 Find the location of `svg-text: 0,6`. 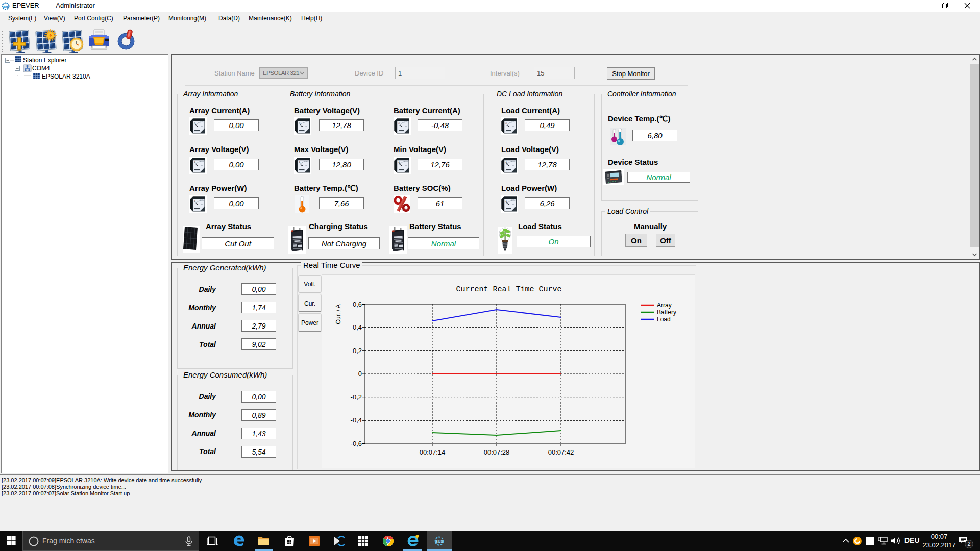

svg-text: 0,6 is located at coordinates (357, 304).